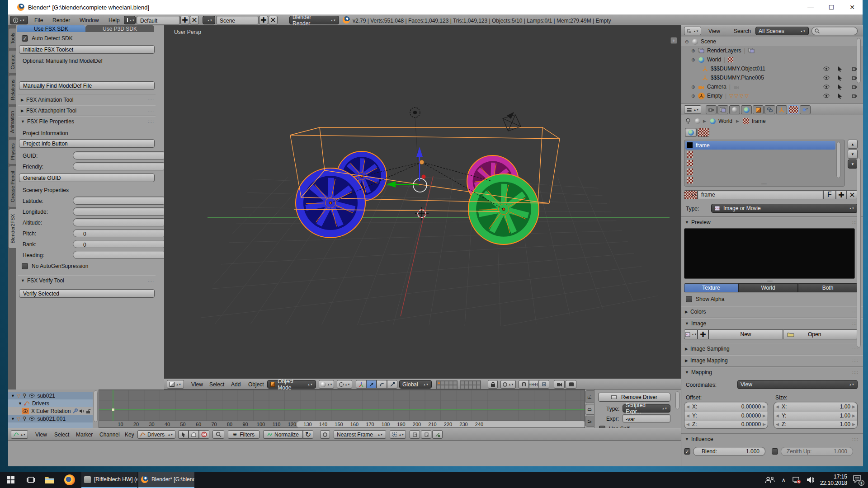  What do you see at coordinates (691, 195) in the screenshot?
I see `texture-browse-dropdown: ▲▼` at bounding box center [691, 195].